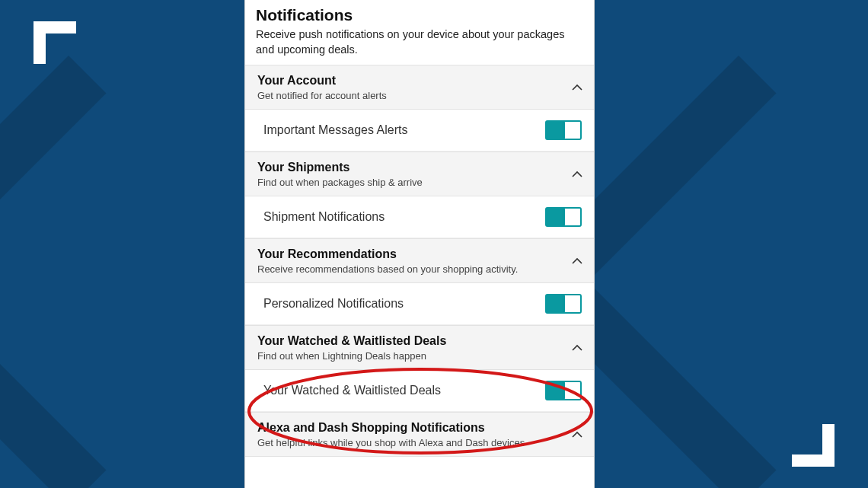  Describe the element at coordinates (563, 391) in the screenshot. I see `toggle-watched-deals` at that location.